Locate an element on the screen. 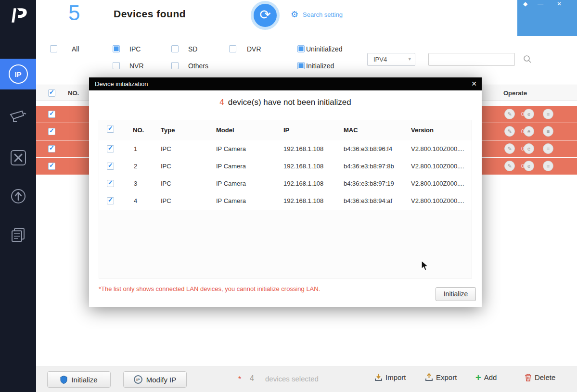 This screenshot has width=577, height=392. camera-icon is located at coordinates (18, 117).